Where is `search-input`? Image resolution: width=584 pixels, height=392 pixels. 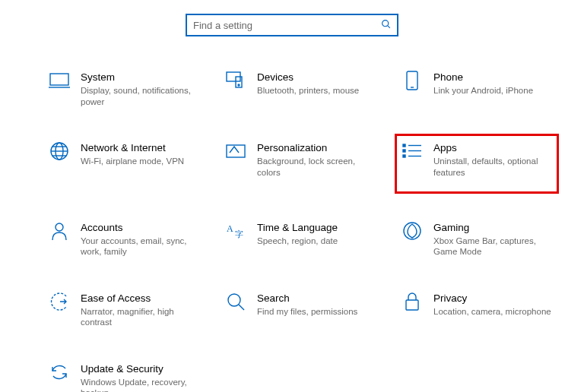
search-input is located at coordinates (287, 26).